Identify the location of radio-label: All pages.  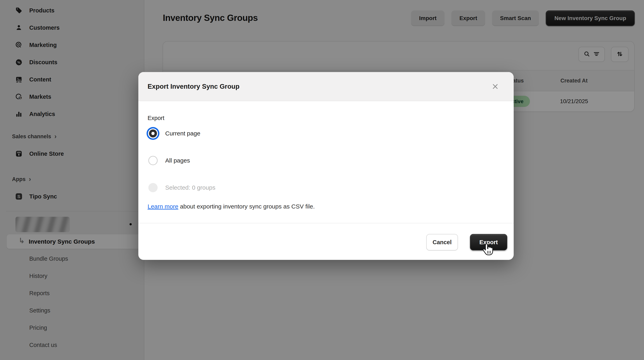
(178, 161).